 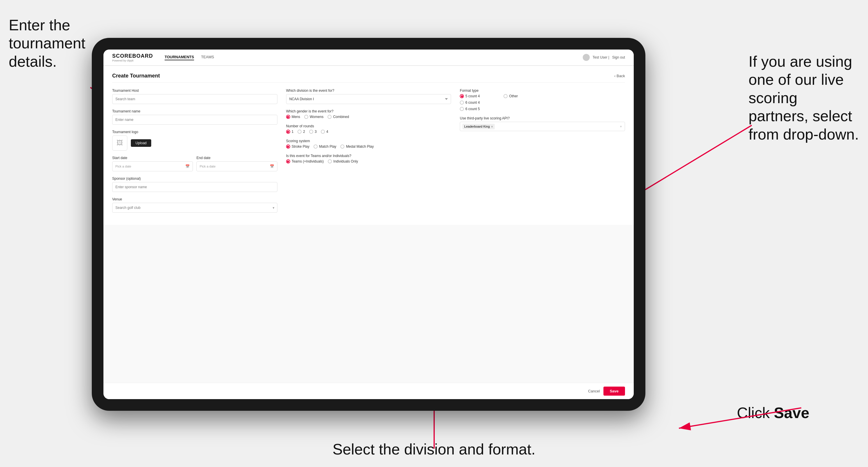 I want to click on form-group-dates: Start date Pick a date 📅 End date, so click(x=195, y=164).